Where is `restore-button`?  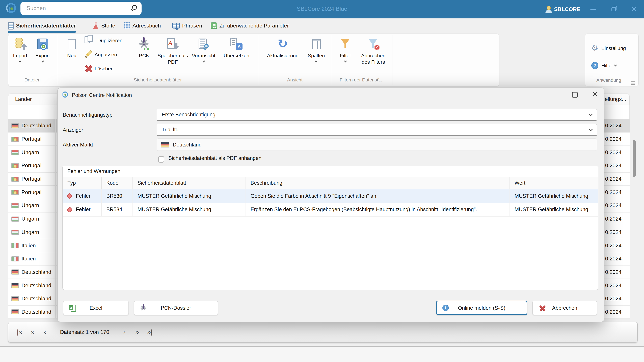 restore-button is located at coordinates (614, 9).